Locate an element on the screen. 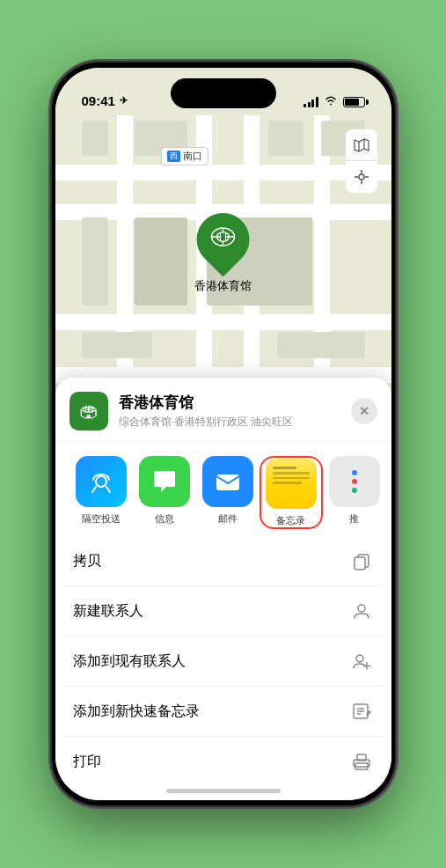  signal-icon is located at coordinates (311, 102).